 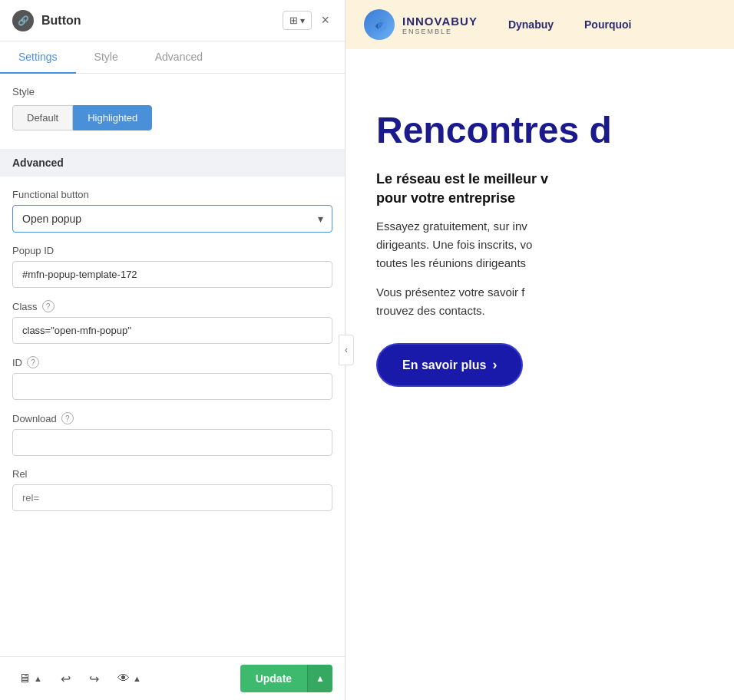 I want to click on logo-main-text: INNOVABUY, so click(x=440, y=21).